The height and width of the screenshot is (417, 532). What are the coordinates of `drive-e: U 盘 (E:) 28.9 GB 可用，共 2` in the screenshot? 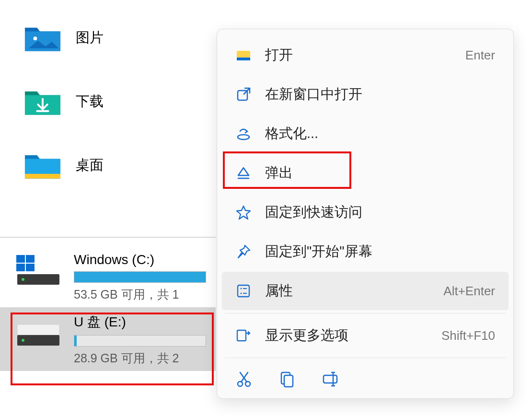 It's located at (108, 339).